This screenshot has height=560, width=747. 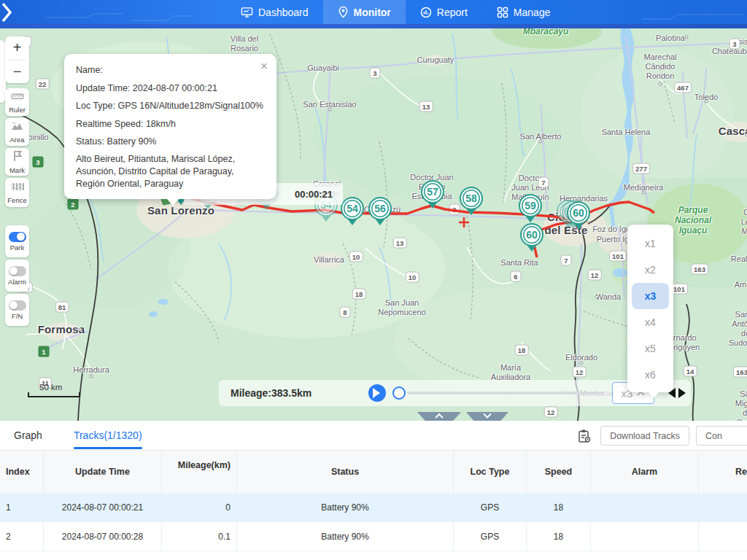 I want to click on zoom-control: + −, so click(x=18, y=60).